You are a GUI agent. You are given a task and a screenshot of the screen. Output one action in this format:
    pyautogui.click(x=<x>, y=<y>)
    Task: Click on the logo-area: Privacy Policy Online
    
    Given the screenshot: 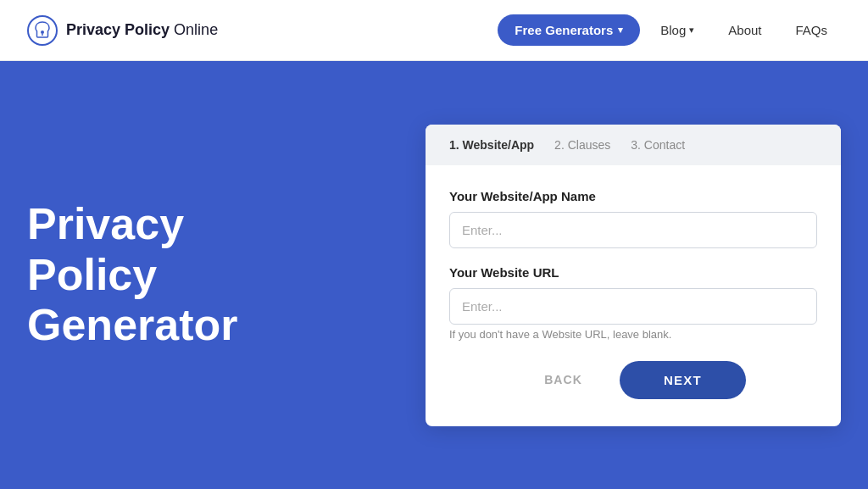 What is the action you would take?
    pyautogui.click(x=122, y=31)
    